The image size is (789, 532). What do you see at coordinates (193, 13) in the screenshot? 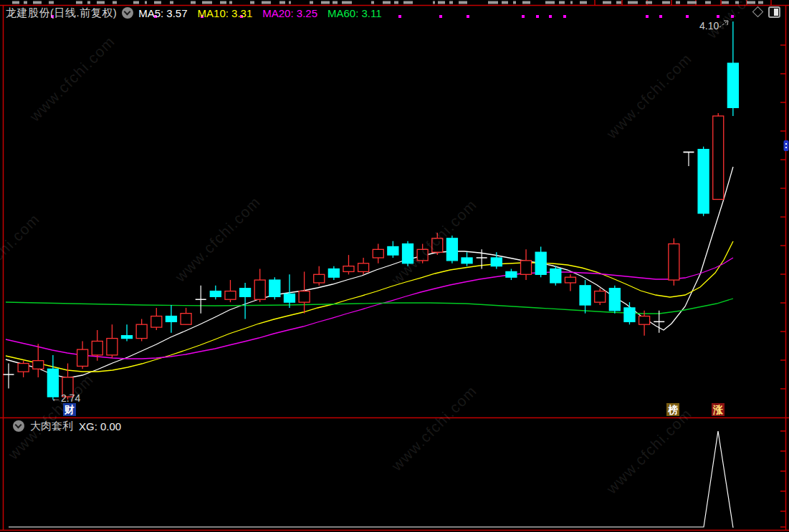
I see `main-chart-header: 龙建股份(日线.前复权) MA5: 3.57MA10: 3.31MA20: 3.…` at bounding box center [193, 13].